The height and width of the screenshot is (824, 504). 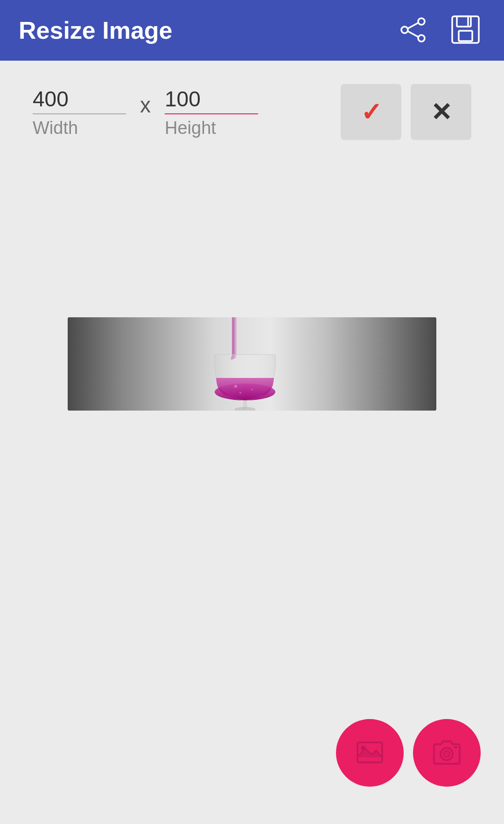 What do you see at coordinates (466, 30) in the screenshot?
I see `save-icon` at bounding box center [466, 30].